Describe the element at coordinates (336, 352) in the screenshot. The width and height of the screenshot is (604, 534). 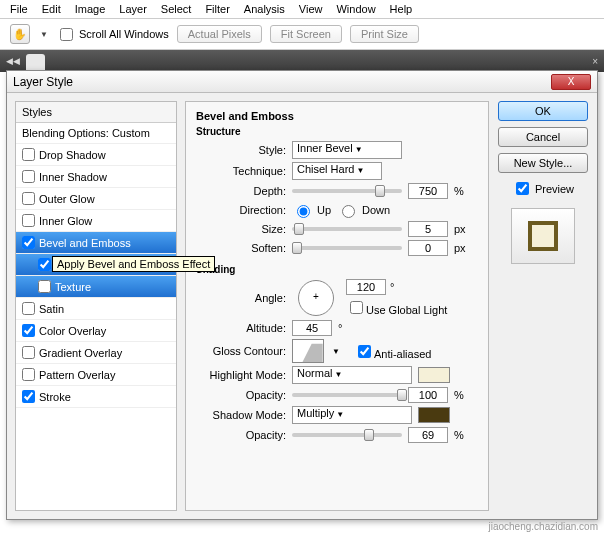
I see `chevron-down-icon: ▼` at that location.